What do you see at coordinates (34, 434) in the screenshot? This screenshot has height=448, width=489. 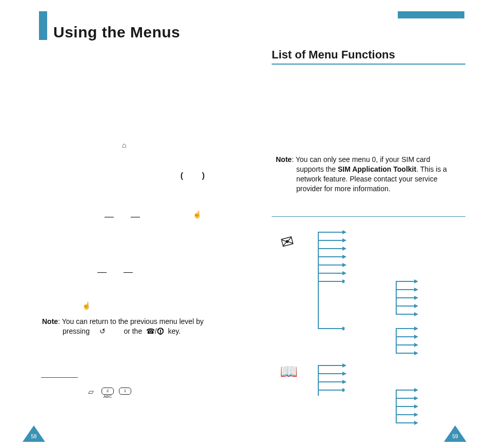 I see `page-number-left: 58` at bounding box center [34, 434].